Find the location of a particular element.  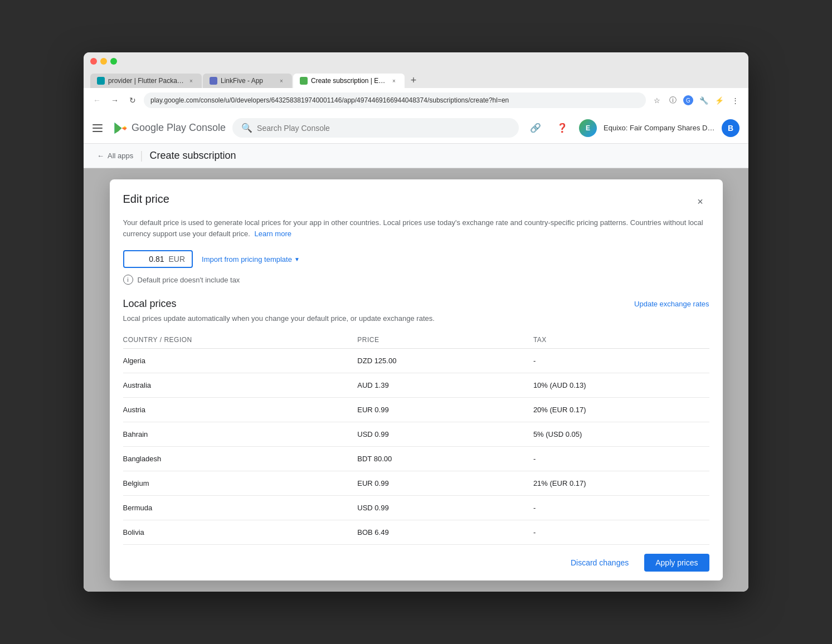

tab-close-1: × is located at coordinates (191, 81).